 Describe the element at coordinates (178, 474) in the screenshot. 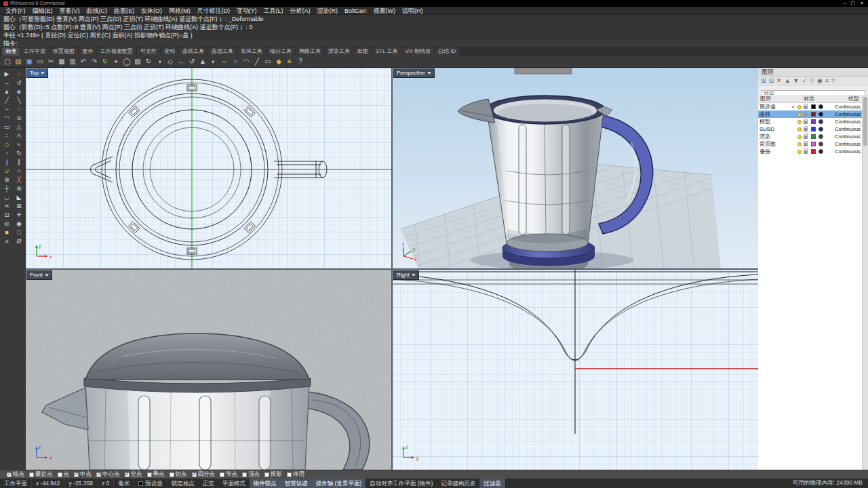

I see `osnap-toggle: 切点` at that location.